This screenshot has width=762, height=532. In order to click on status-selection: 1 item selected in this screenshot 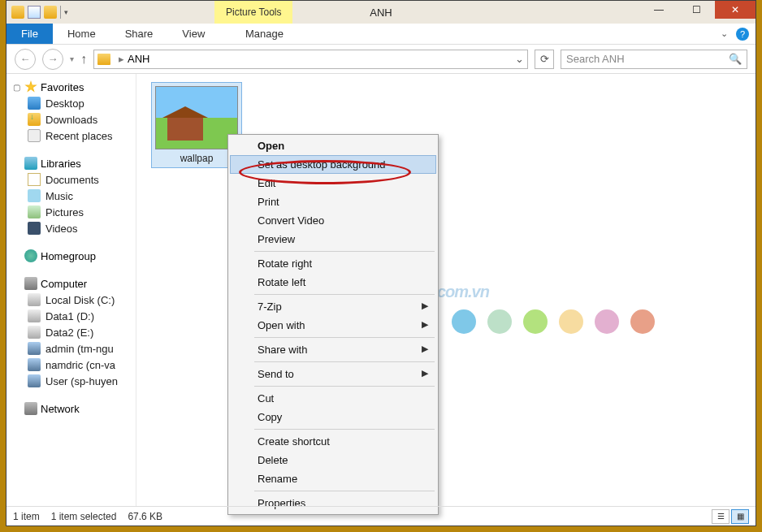, I will do `click(84, 517)`.